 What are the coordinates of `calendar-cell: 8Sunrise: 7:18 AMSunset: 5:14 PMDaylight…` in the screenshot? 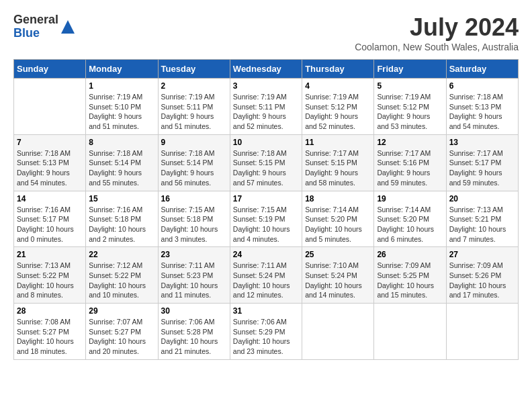 It's located at (122, 163).